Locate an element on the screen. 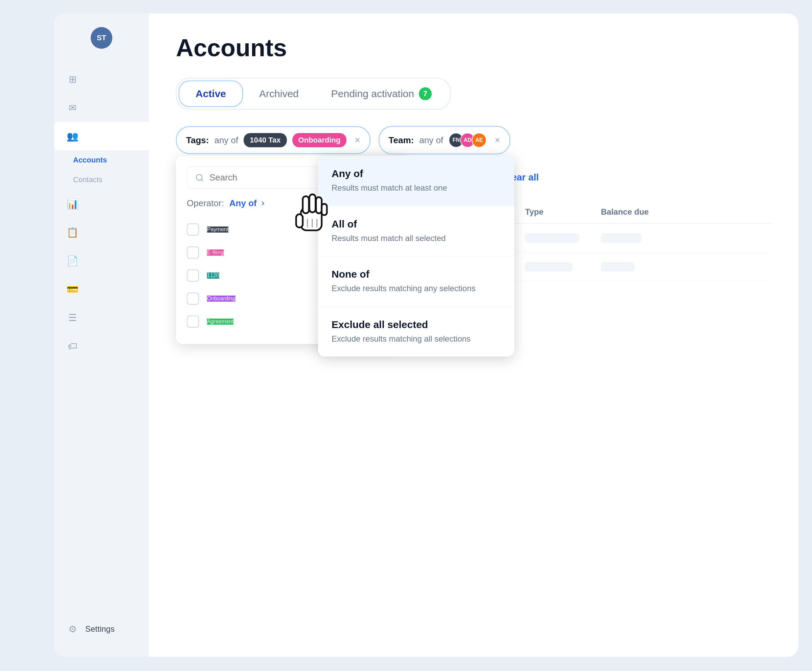 The image size is (812, 671). docs-icon: 📄 is located at coordinates (73, 261).